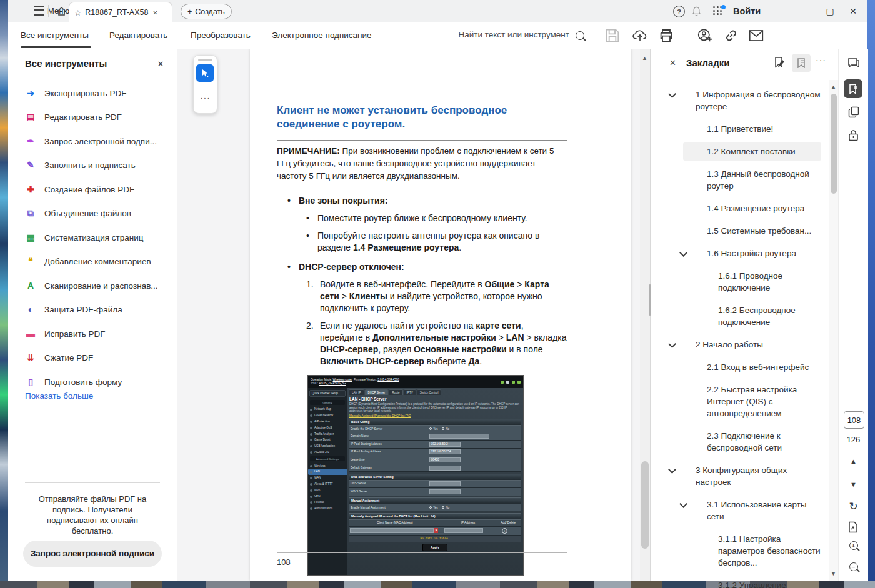 This screenshot has width=875, height=588. What do you see at coordinates (854, 112) in the screenshot?
I see `pages-icon` at bounding box center [854, 112].